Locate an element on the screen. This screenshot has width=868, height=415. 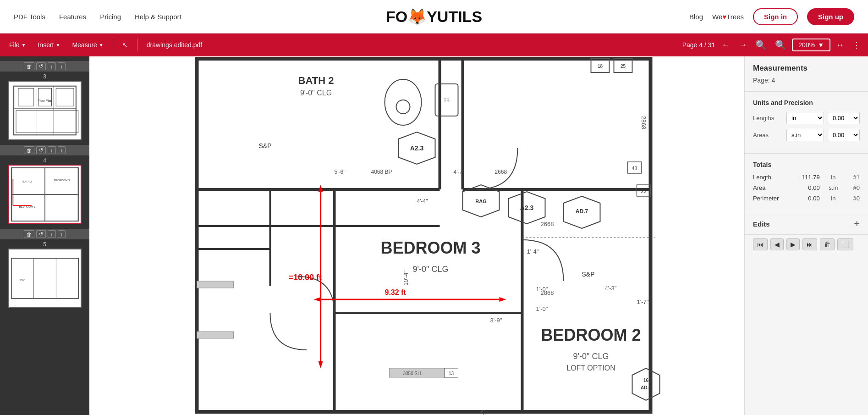
svg-text: 13 is located at coordinates (451, 373).